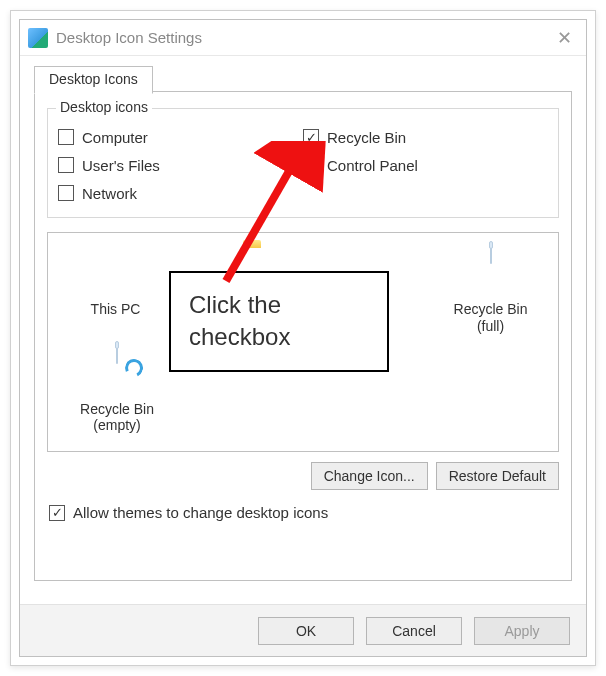  Describe the element at coordinates (303, 512) in the screenshot. I see `checkbox-row-allow-themes: Allow themes to change desktop icons` at that location.